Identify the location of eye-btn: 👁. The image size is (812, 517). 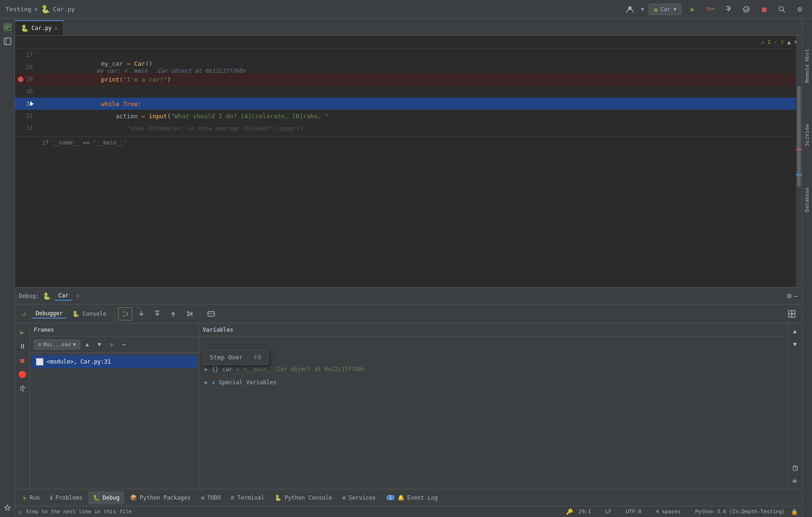
(795, 481).